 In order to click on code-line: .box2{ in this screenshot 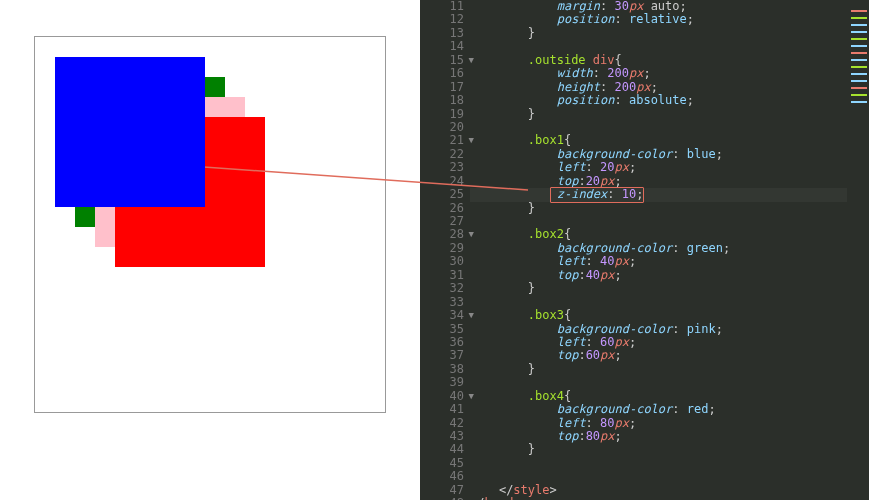, I will do `click(658, 234)`.